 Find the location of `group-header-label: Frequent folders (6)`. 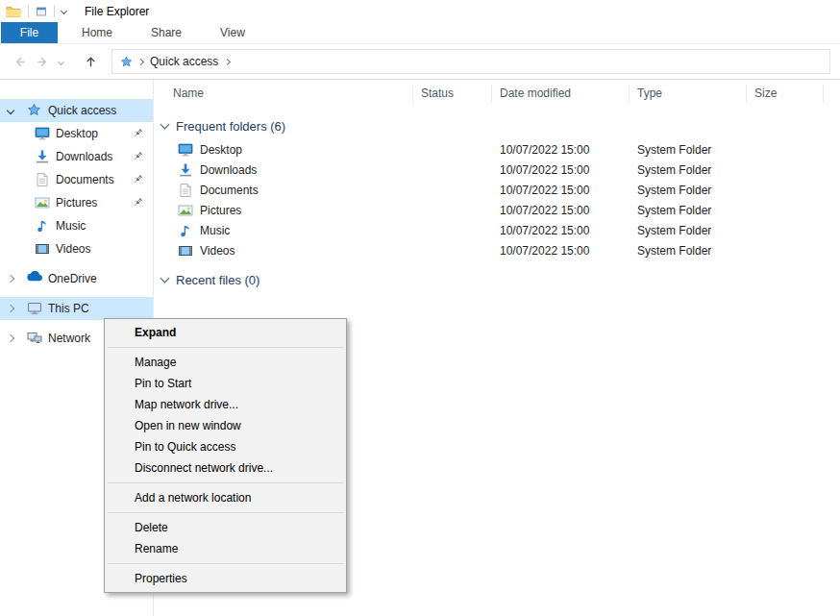

group-header-label: Frequent folders (6) is located at coordinates (231, 127).